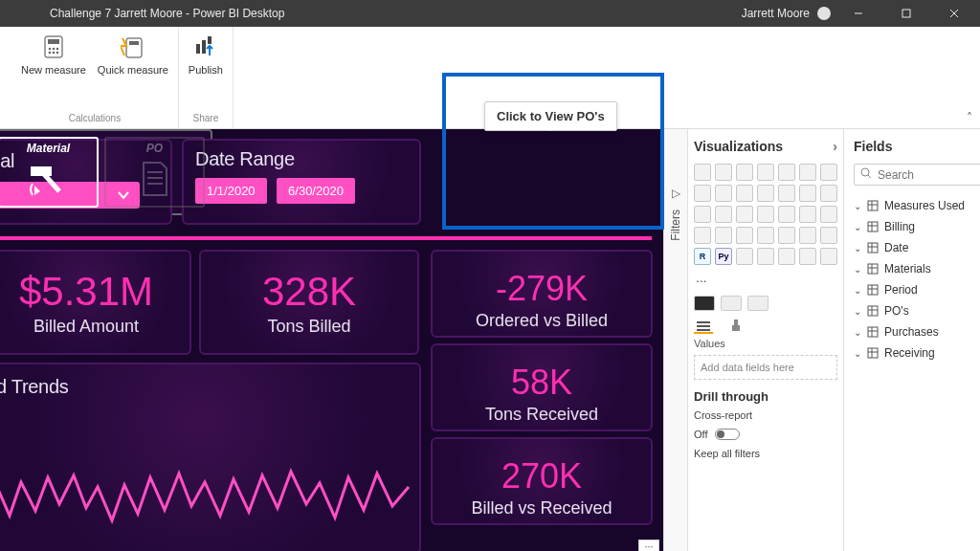 The image size is (980, 551). Describe the element at coordinates (106, 172) in the screenshot. I see `page-nav-visual: Material PO` at that location.